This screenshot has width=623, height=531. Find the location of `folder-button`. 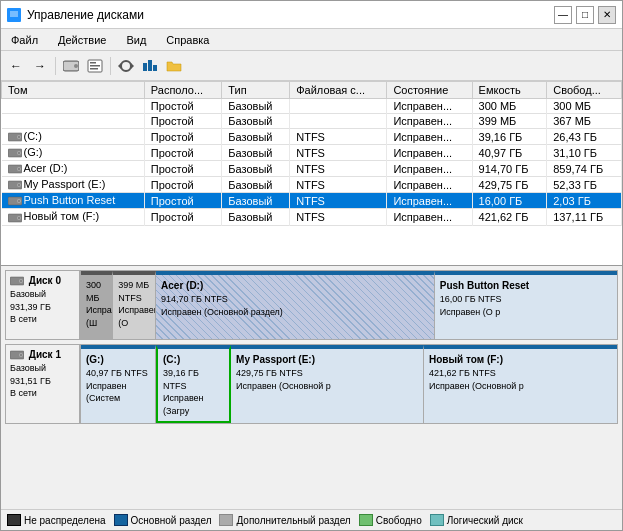

folder-button is located at coordinates (174, 66).